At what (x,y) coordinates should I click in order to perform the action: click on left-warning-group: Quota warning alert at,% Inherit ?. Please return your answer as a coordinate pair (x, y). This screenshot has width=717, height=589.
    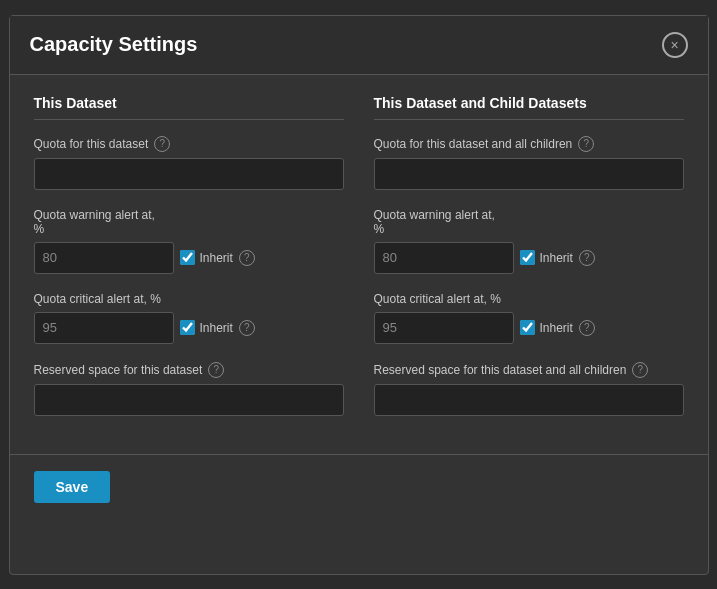
    Looking at the image, I should click on (189, 241).